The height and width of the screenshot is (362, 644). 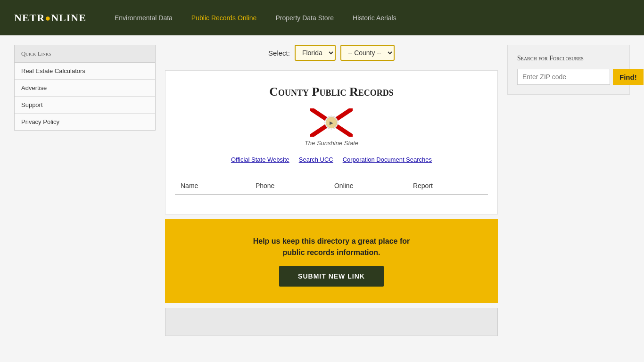 What do you see at coordinates (85, 88) in the screenshot?
I see `sidebar-item-advertise: Advertise` at bounding box center [85, 88].